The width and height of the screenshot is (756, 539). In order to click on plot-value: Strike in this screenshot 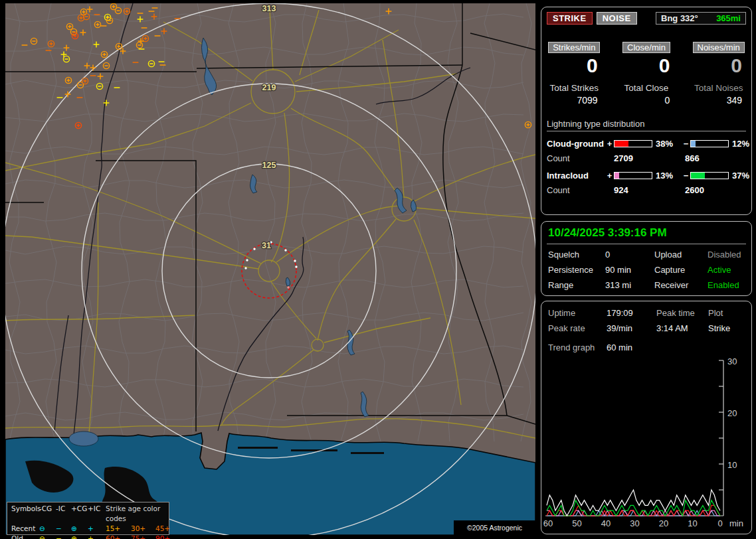, I will do `click(727, 328)`.